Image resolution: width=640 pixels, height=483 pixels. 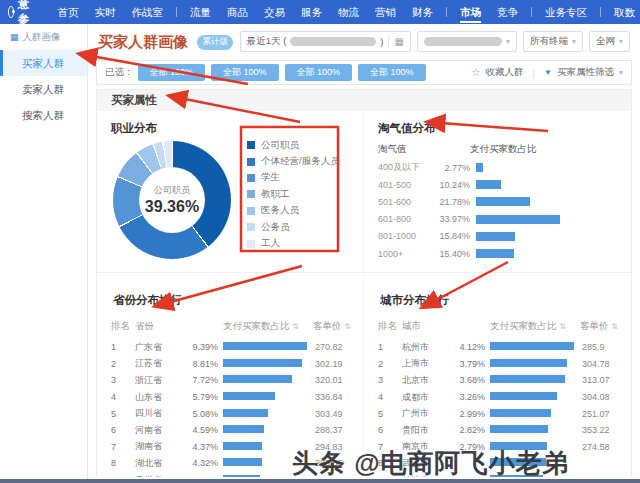 I want to click on table-row: 4成都市3.26%304.08, so click(x=504, y=398).